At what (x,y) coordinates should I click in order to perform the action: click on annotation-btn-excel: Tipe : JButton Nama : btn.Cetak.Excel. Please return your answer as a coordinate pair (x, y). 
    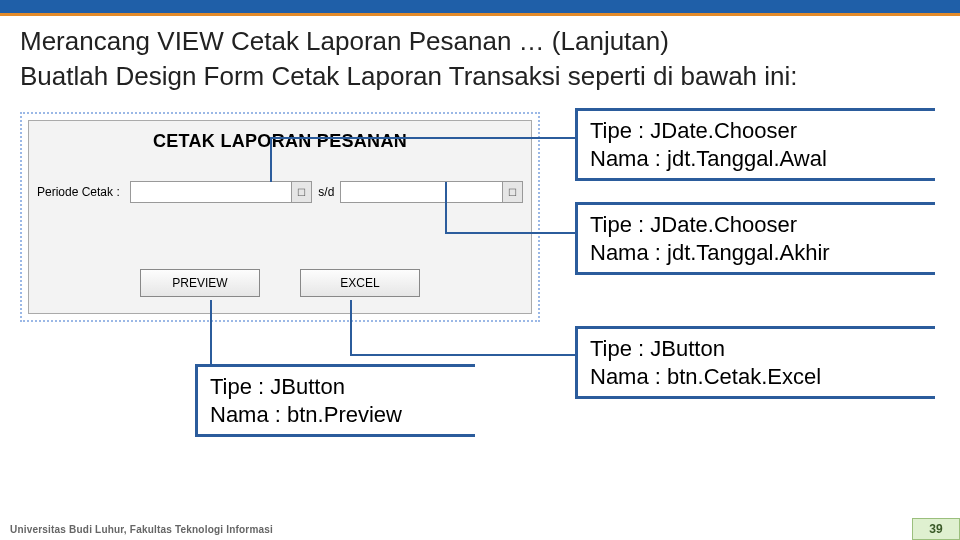
    Looking at the image, I should click on (755, 362).